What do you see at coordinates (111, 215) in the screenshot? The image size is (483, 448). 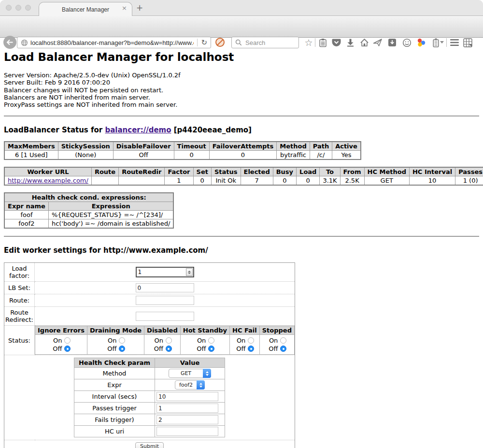 I see `cell: %{REQUEST_STATUS} =~ /^[234]/` at bounding box center [111, 215].